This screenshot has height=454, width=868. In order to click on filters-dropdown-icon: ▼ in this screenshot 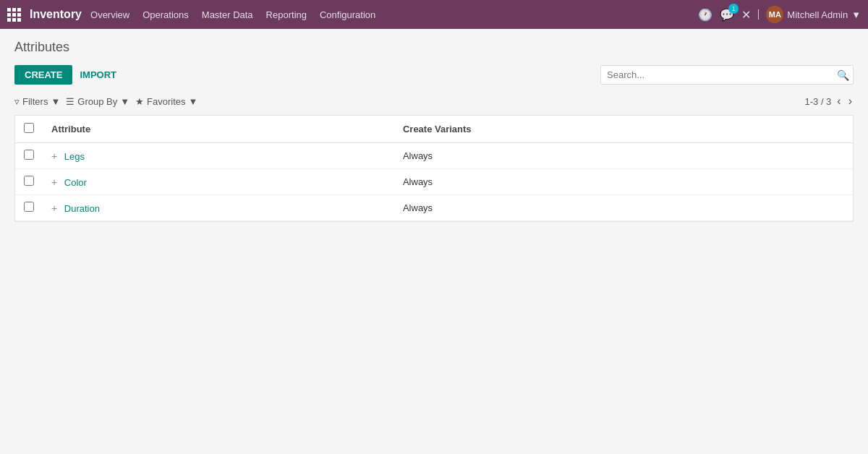, I will do `click(55, 101)`.